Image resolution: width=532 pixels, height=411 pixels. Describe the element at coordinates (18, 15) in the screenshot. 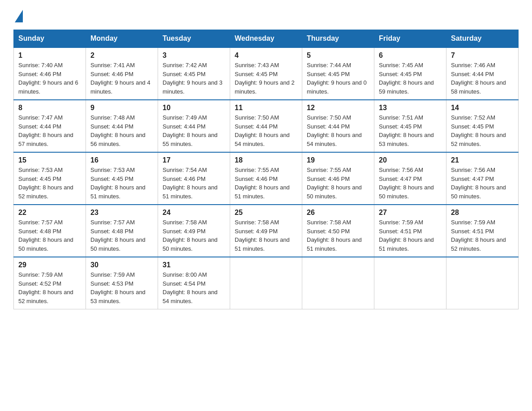

I see `logo` at that location.